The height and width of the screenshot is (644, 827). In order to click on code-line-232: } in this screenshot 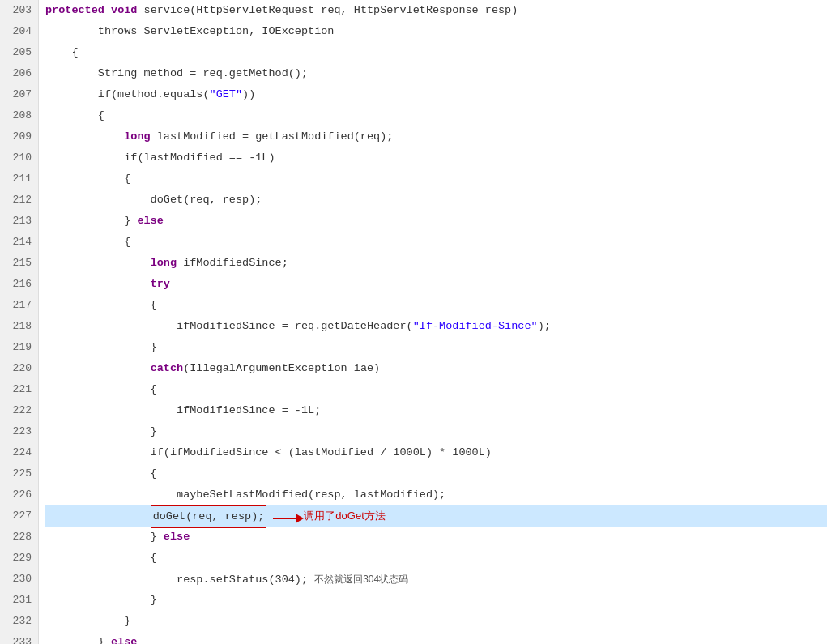, I will do `click(436, 621)`.